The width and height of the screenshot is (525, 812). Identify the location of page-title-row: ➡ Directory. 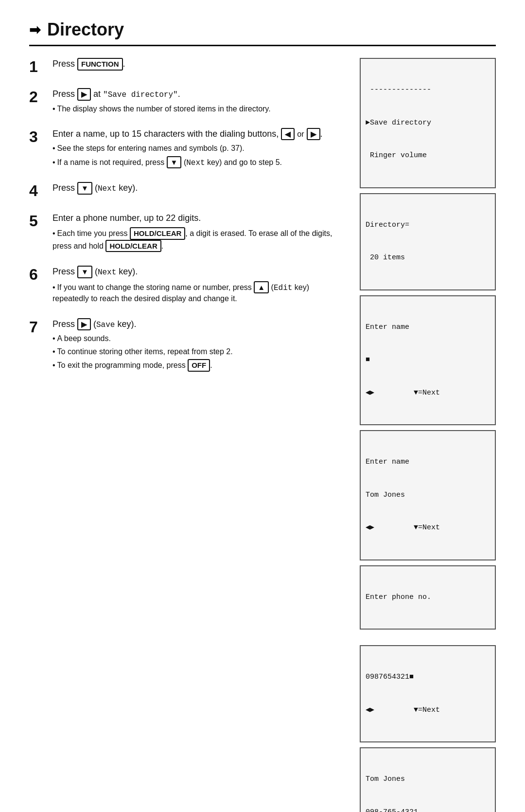
(262, 30).